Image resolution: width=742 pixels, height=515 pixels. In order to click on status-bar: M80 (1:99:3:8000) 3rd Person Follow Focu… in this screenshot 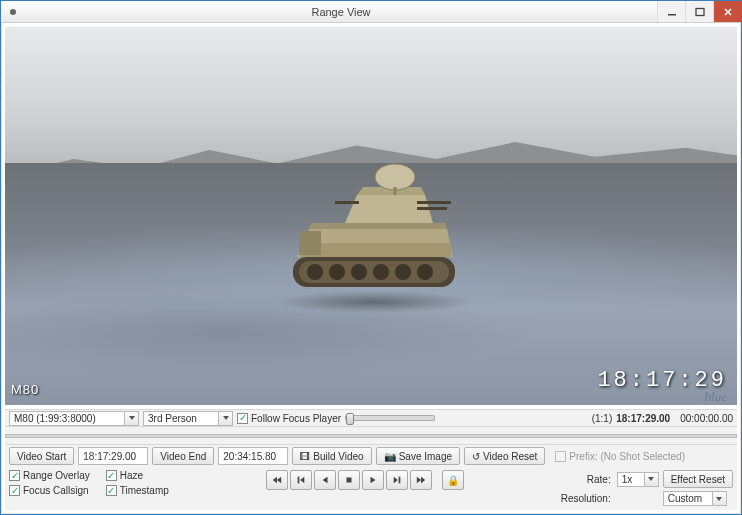, I will do `click(371, 418)`.